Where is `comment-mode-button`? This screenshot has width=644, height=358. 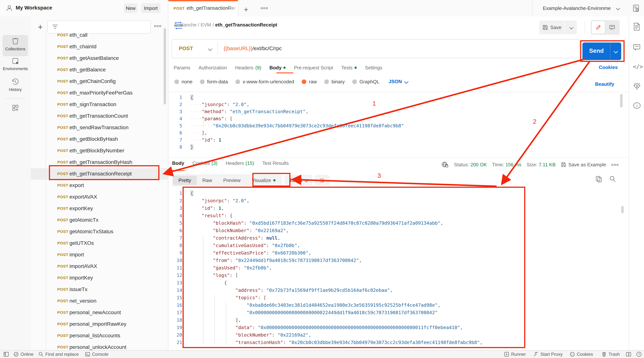 comment-mode-button is located at coordinates (612, 27).